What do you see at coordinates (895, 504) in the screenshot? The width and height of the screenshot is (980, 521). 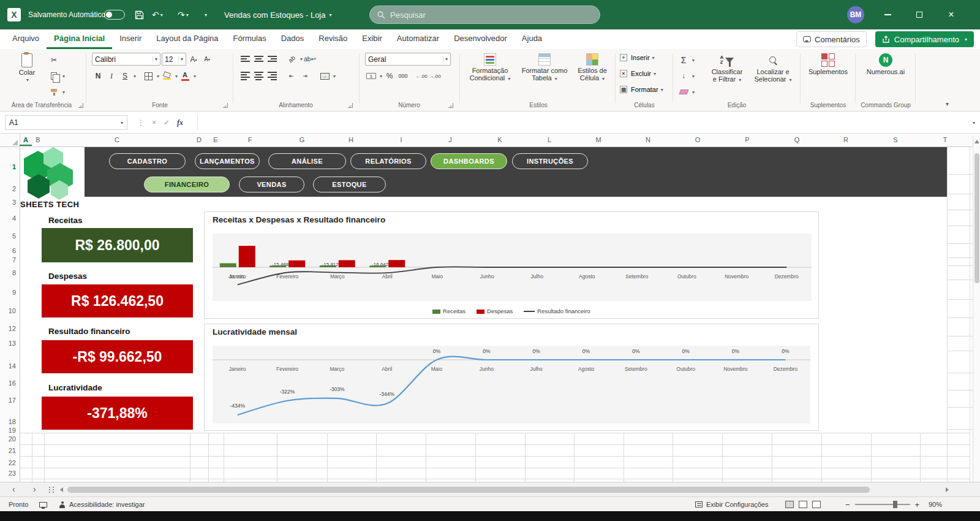 I see `zoom-slider-thumb` at bounding box center [895, 504].